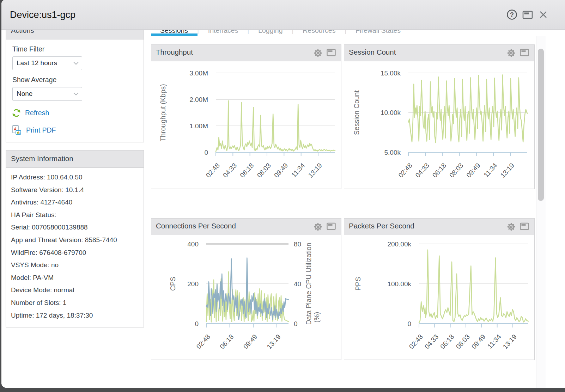 The image size is (565, 392). I want to click on system-info-row: Antivirus: 4127-4640, so click(75, 202).